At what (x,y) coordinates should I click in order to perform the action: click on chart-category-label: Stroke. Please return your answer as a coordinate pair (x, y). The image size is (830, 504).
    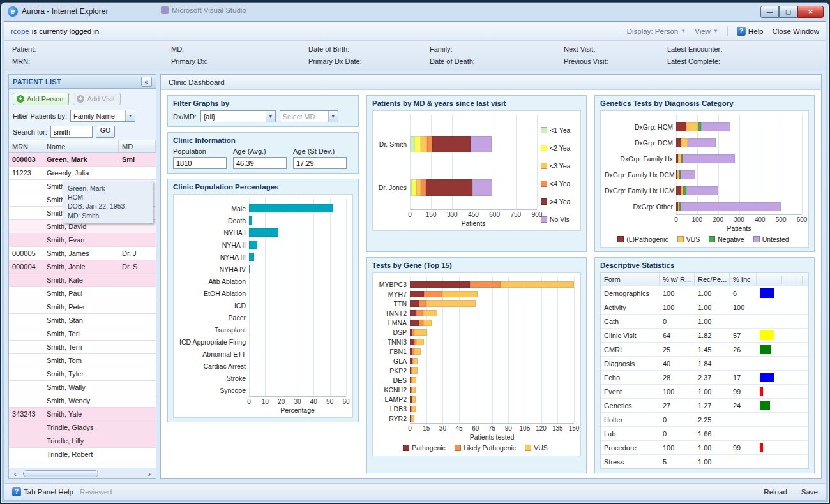
    Looking at the image, I should click on (213, 378).